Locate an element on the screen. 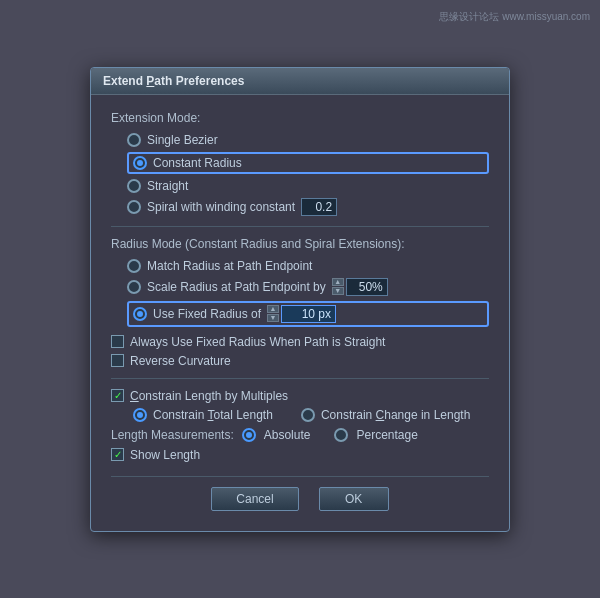 The width and height of the screenshot is (600, 598). checkbox-row-show-length: ✓ Show Length is located at coordinates (300, 455).